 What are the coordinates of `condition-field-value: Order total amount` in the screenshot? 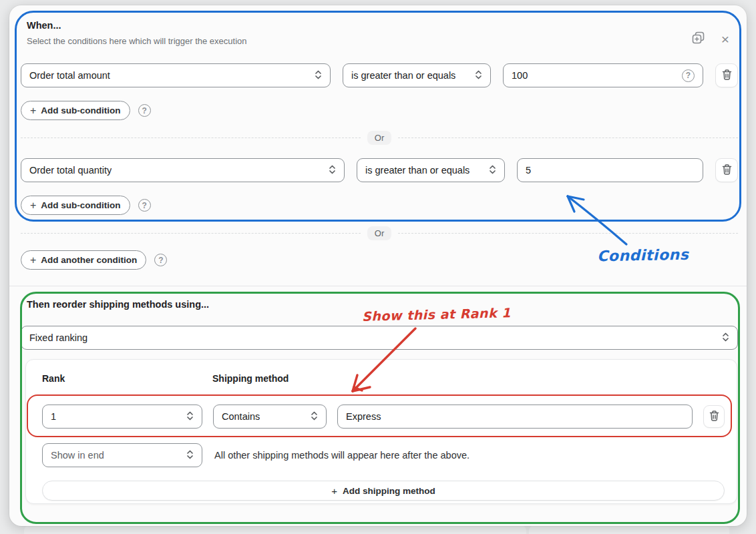 It's located at (69, 75).